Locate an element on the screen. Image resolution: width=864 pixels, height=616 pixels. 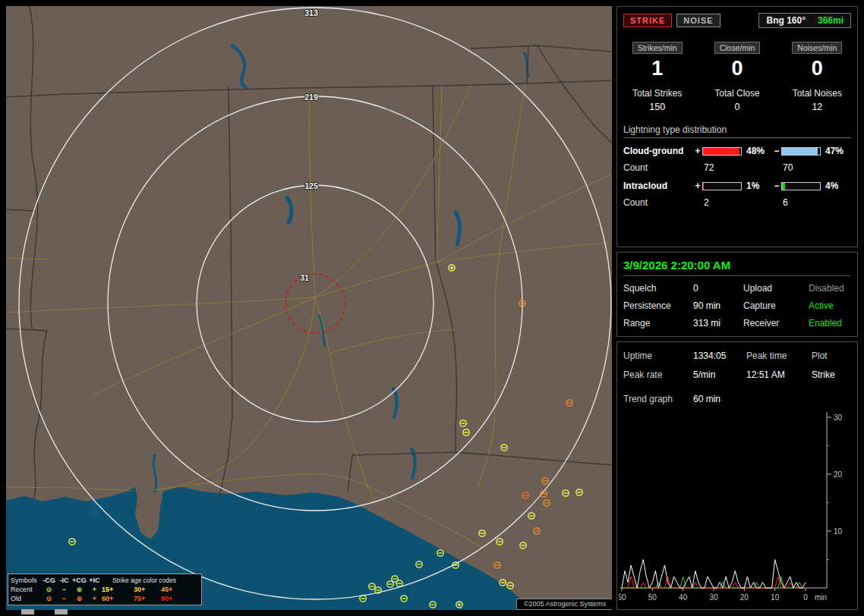
svg-text: min is located at coordinates (821, 598).